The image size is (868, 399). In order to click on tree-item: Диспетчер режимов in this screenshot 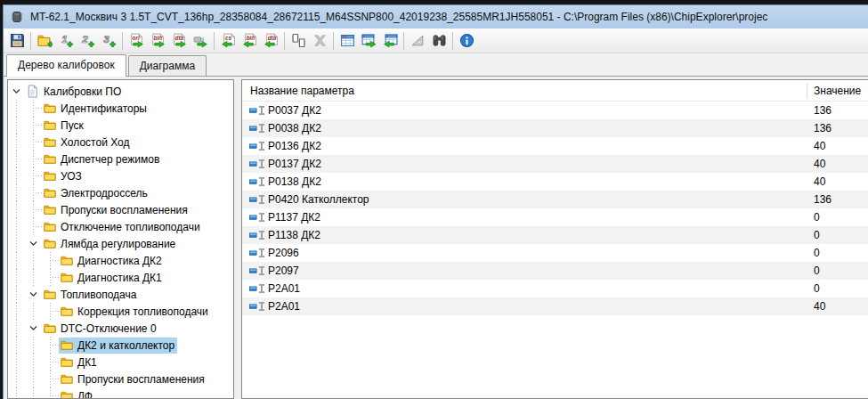, I will do `click(121, 159)`.